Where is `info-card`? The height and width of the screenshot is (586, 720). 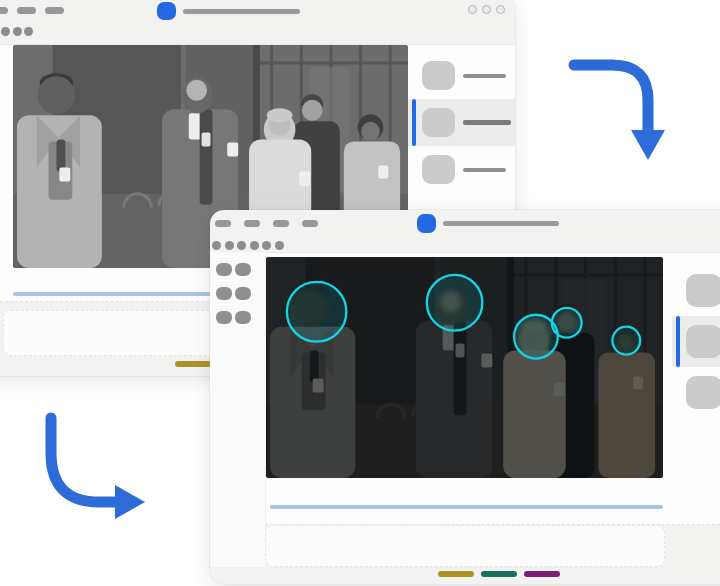 info-card is located at coordinates (465, 546).